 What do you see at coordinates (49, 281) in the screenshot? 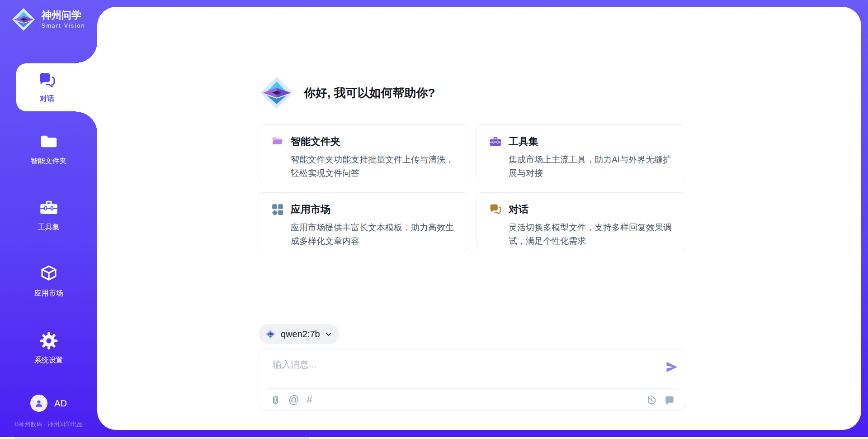
I see `sidebar-item-app-market: 应用市场` at bounding box center [49, 281].